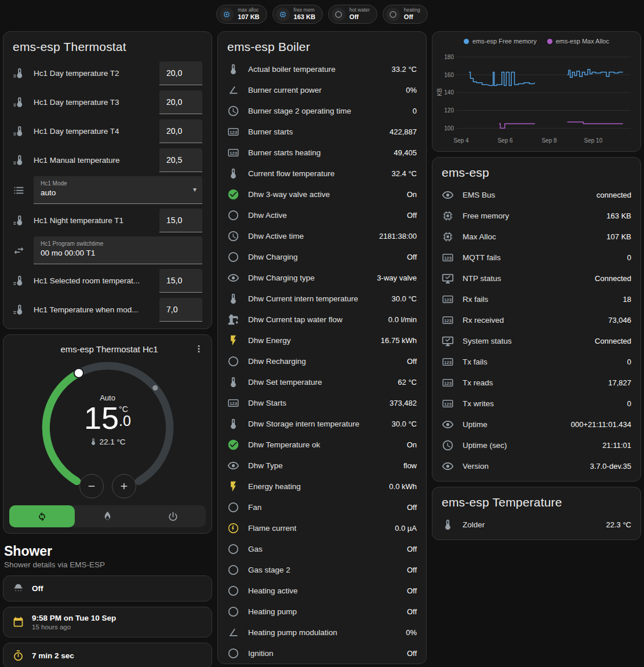  I want to click on entity-row: 123Tx reads17,827, so click(537, 382).